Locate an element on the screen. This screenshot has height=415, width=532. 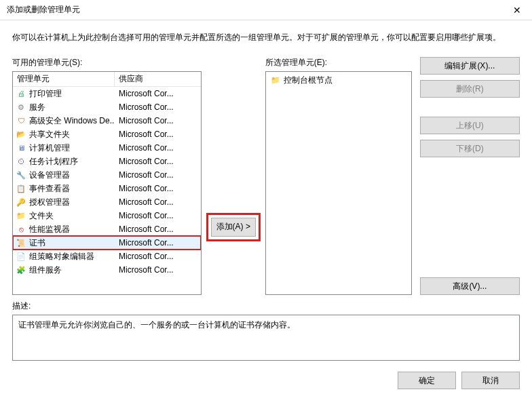
list-item: 📂共享文件夹Microsoft Cor... is located at coordinates (107, 134).